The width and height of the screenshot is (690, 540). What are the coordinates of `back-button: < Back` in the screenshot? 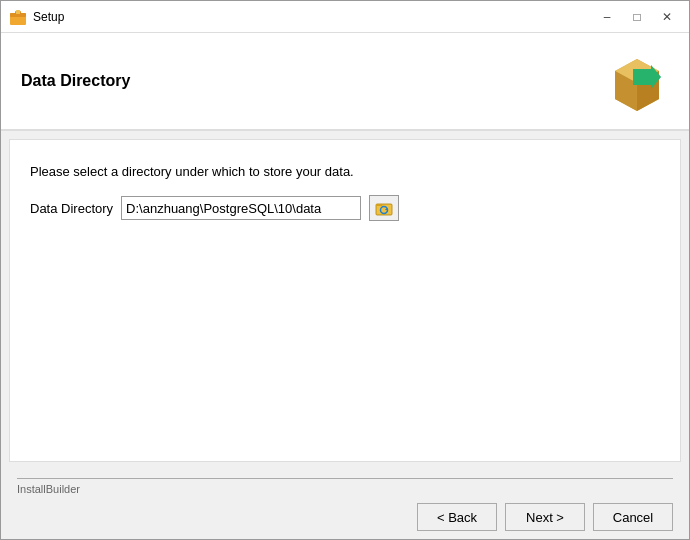 It's located at (457, 517).